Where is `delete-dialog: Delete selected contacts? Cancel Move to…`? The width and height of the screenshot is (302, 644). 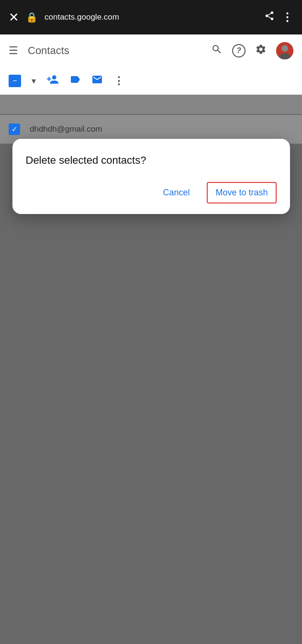 delete-dialog: Delete selected contacts? Cancel Move to… is located at coordinates (151, 176).